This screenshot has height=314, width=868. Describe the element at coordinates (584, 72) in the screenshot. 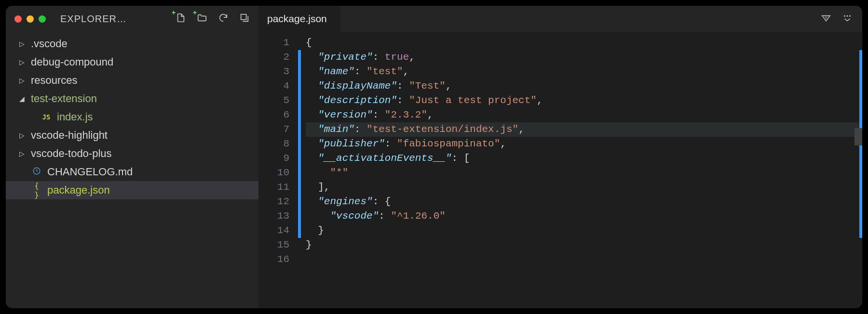

I see `code-line: "name": "test",` at that location.